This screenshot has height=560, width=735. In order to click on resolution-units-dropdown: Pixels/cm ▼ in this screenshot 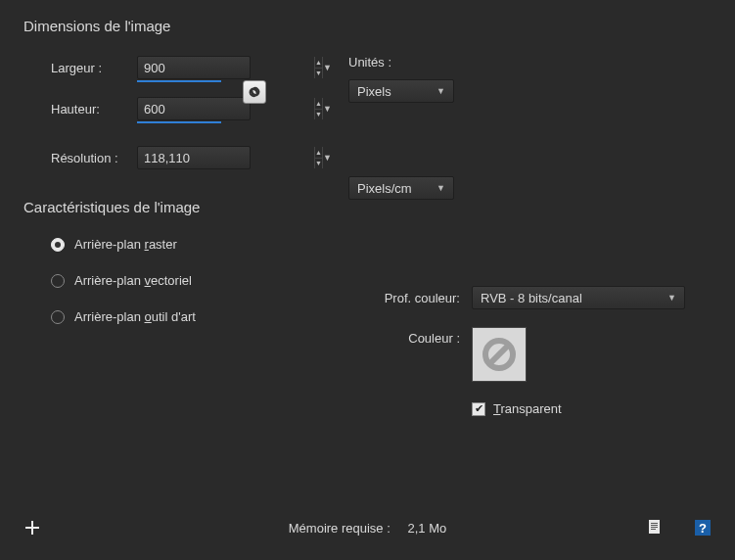, I will do `click(401, 188)`.